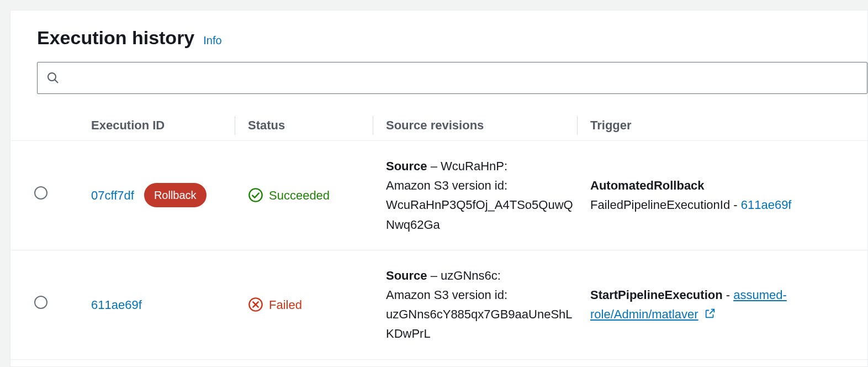 Image resolution: width=868 pixels, height=367 pixels. Describe the element at coordinates (317, 305) in the screenshot. I see `cell-status: Failed` at that location.